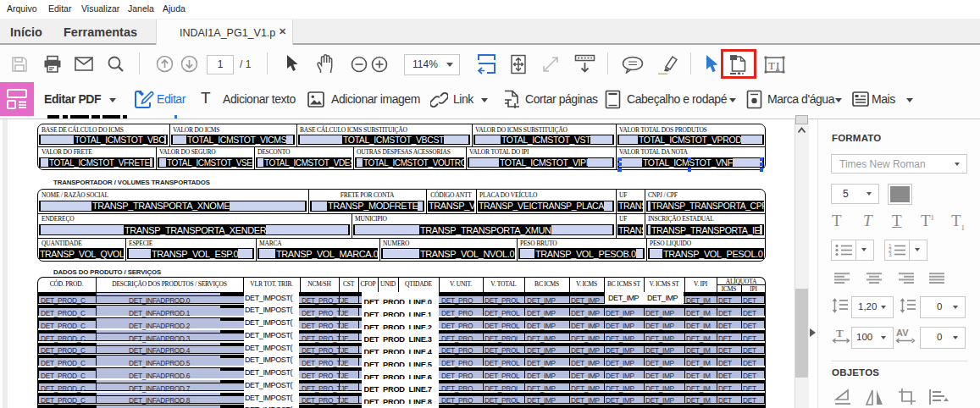 The width and height of the screenshot is (980, 408). I want to click on svg-text: I, so click(778, 66).